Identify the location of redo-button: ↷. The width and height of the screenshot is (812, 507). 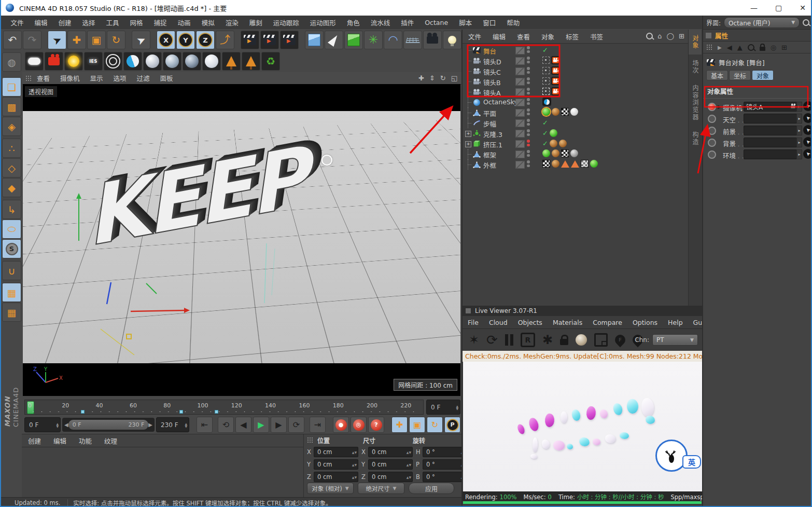
(32, 40).